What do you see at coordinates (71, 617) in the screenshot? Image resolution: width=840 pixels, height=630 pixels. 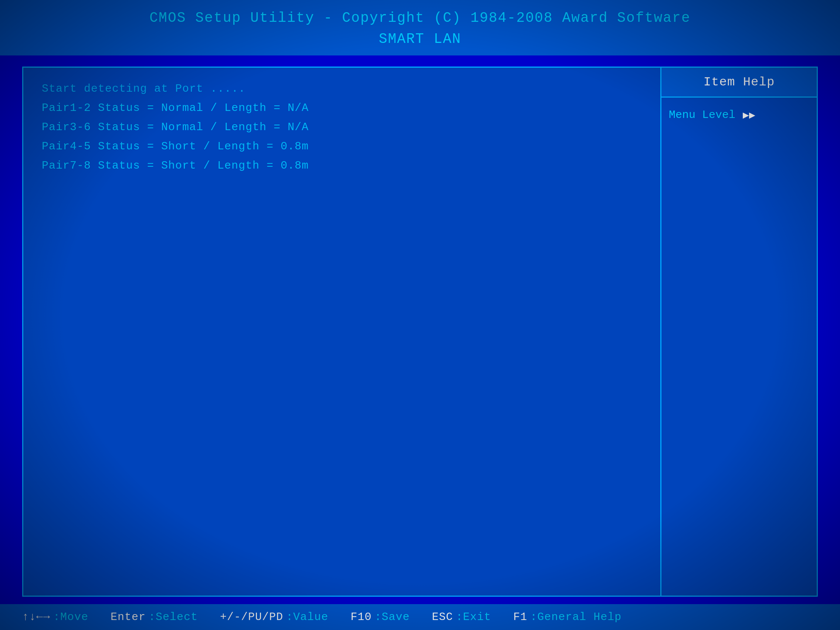 I see `footer-desc-0: :Move` at bounding box center [71, 617].